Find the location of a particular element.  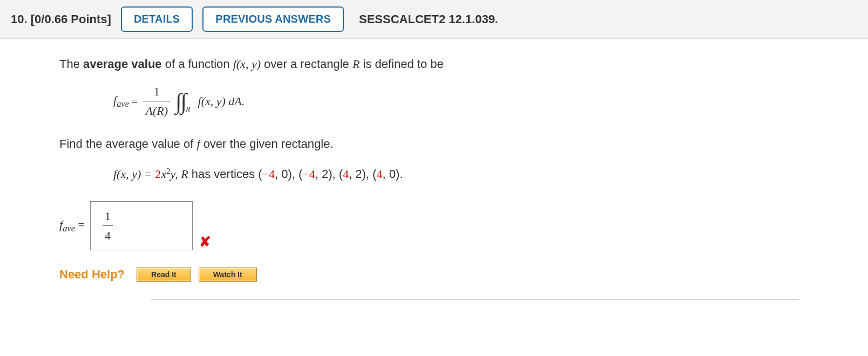

watch-it-button: Watch It is located at coordinates (228, 275).